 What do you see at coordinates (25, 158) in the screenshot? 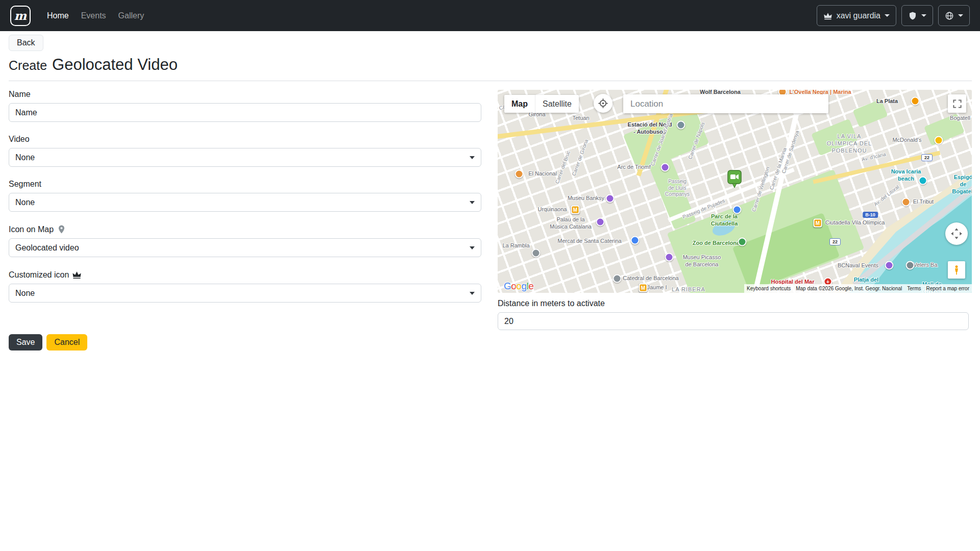
I see `video-select-value: None` at bounding box center [25, 158].